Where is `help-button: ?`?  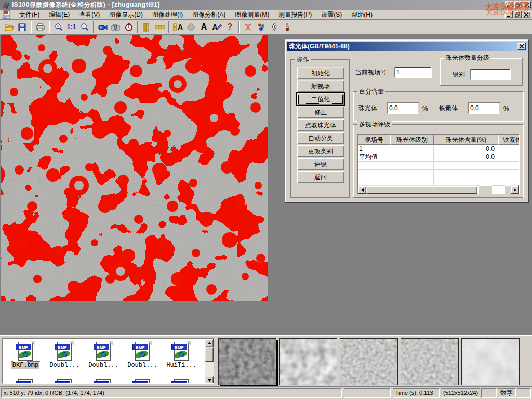 help-button: ? is located at coordinates (230, 27).